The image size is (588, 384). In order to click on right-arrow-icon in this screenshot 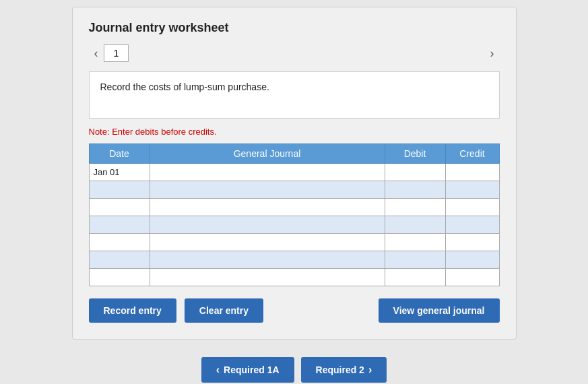, I will do `click(370, 370)`.